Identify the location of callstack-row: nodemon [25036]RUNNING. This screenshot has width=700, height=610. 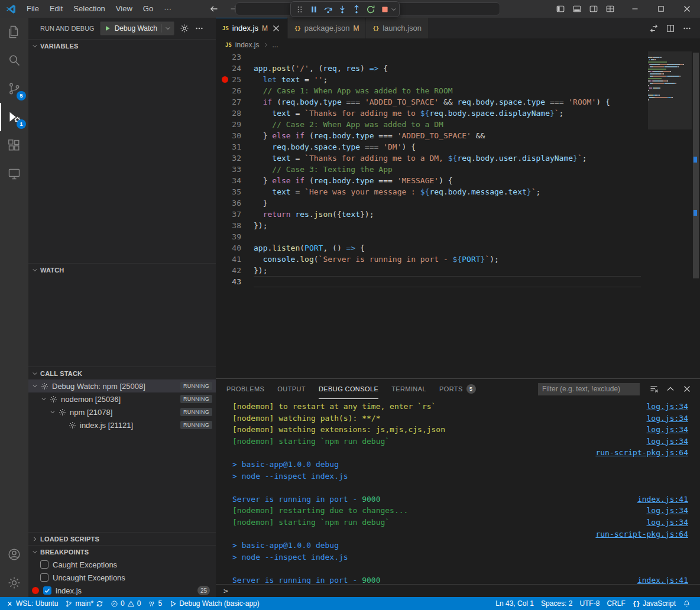
(122, 399).